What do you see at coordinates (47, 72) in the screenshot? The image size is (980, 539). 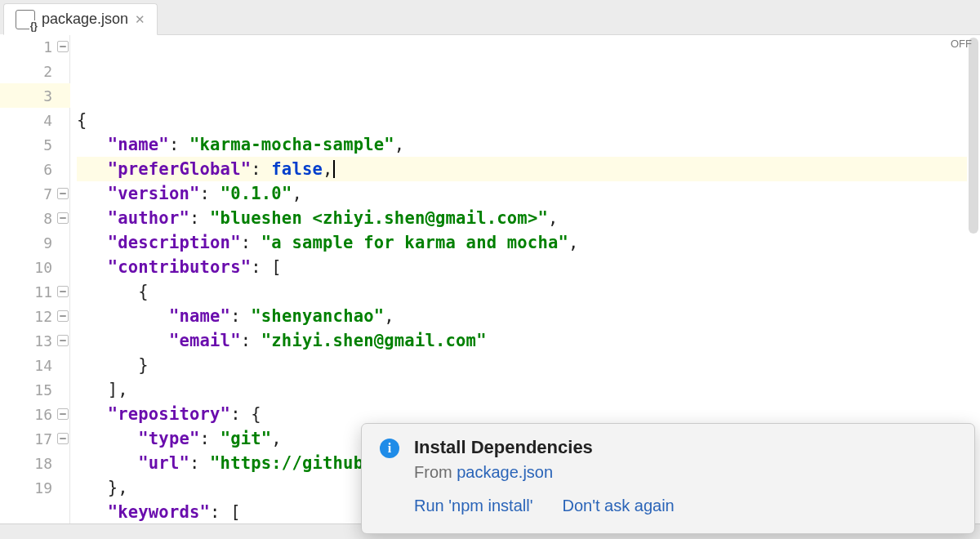 I see `line-number: 2` at bounding box center [47, 72].